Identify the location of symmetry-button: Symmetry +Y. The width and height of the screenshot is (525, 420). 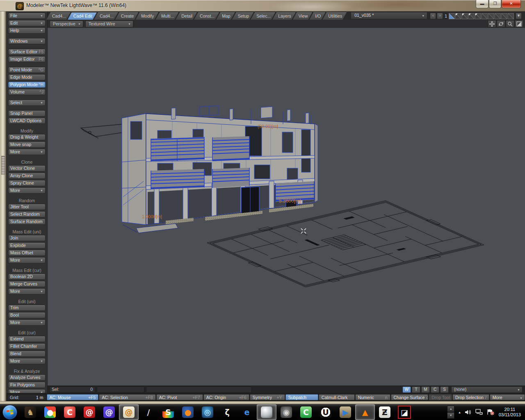
(267, 397).